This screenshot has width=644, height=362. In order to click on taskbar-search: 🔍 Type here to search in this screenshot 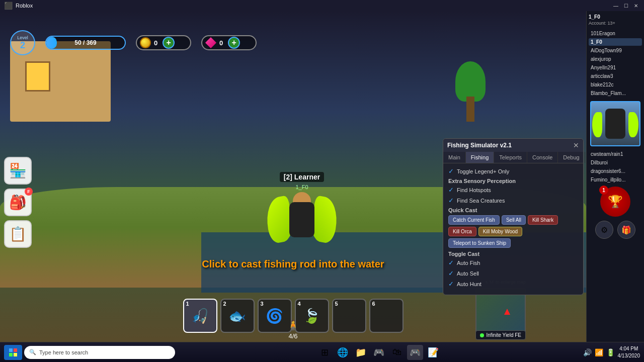, I will do `click(100, 352)`.